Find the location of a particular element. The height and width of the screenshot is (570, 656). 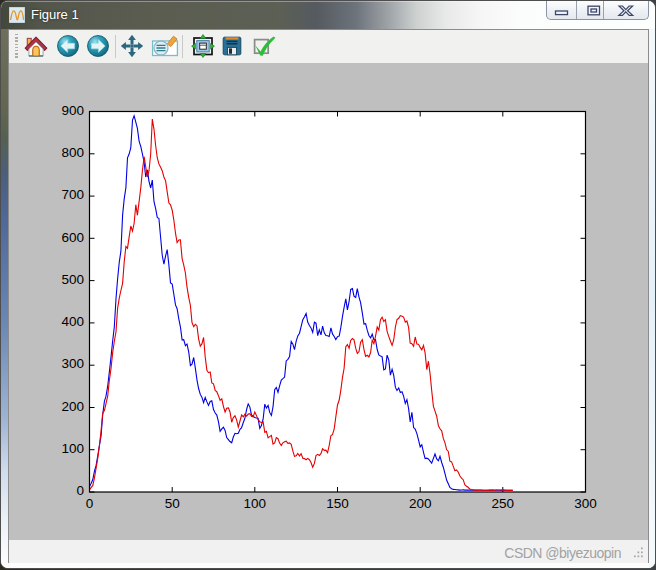

svg-text: 150 is located at coordinates (338, 504).